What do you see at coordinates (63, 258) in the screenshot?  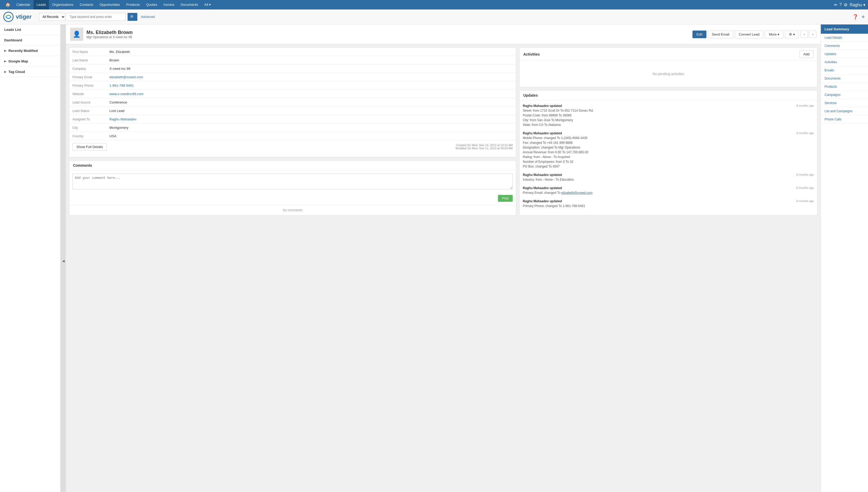 I see `sidebar-collapse-button: ◀` at bounding box center [63, 258].